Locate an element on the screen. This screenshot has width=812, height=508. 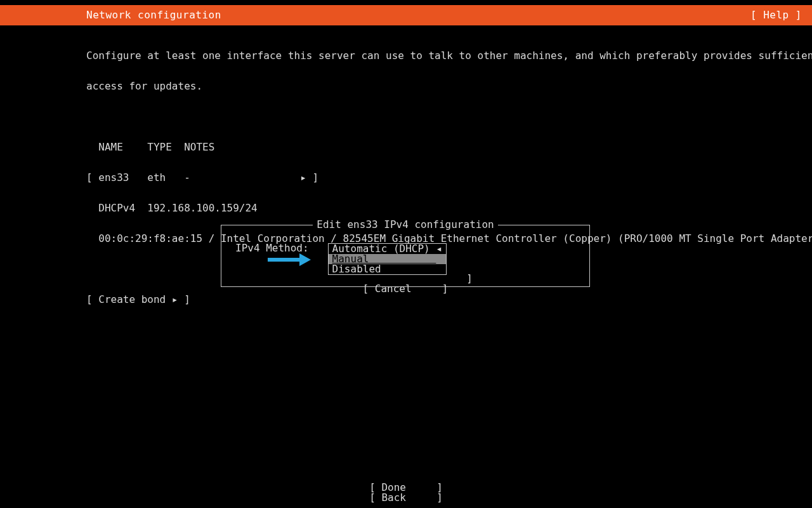
dialog-title-text: Edit ens33 IPv4 configuration is located at coordinates (405, 225).